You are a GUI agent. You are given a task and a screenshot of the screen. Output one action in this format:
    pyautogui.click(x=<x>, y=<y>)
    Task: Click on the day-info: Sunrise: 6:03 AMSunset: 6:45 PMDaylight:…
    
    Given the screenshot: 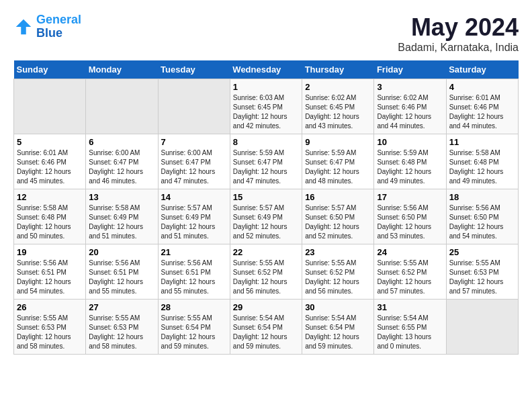 What is the action you would take?
    pyautogui.click(x=266, y=112)
    